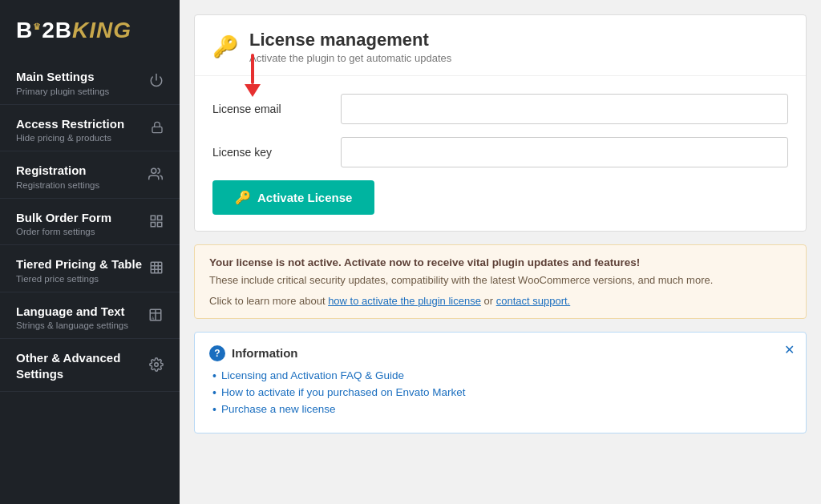 This screenshot has width=821, height=504. I want to click on license-email-row: License email, so click(500, 109).